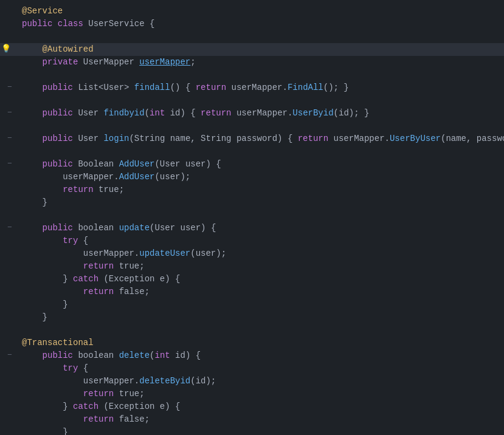 The width and height of the screenshot is (504, 435). I want to click on token: @Transactional, so click(58, 343).